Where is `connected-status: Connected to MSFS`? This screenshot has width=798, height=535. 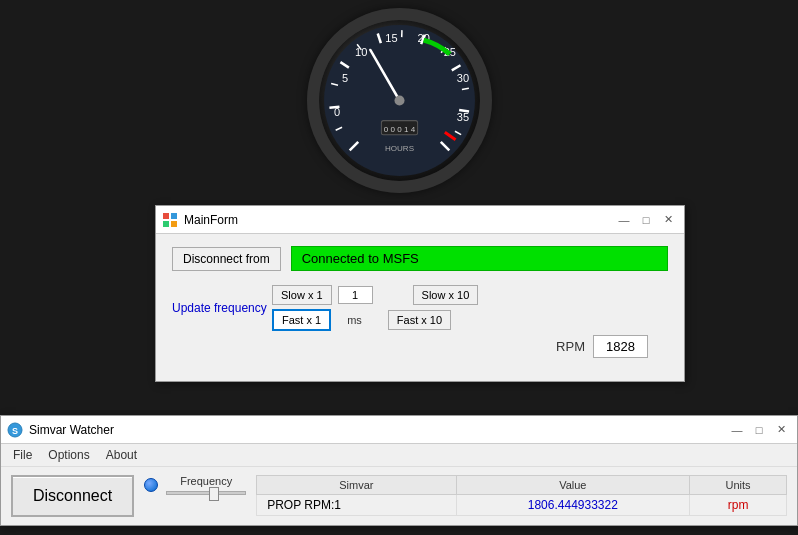 connected-status: Connected to MSFS is located at coordinates (480, 258).